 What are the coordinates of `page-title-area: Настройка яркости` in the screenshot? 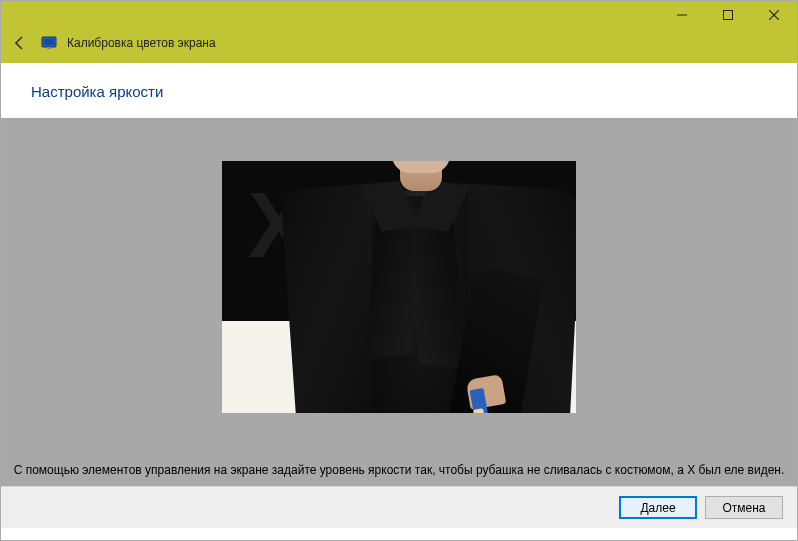 It's located at (399, 90).